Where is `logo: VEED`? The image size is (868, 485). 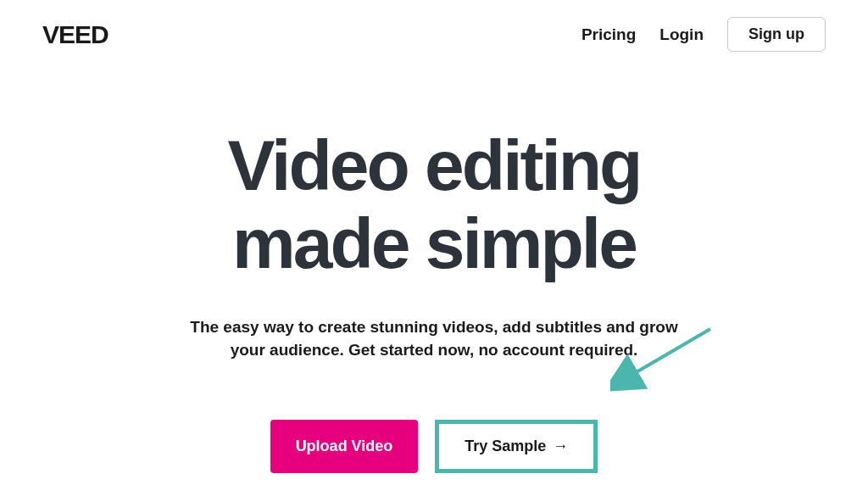 logo: VEED is located at coordinates (75, 35).